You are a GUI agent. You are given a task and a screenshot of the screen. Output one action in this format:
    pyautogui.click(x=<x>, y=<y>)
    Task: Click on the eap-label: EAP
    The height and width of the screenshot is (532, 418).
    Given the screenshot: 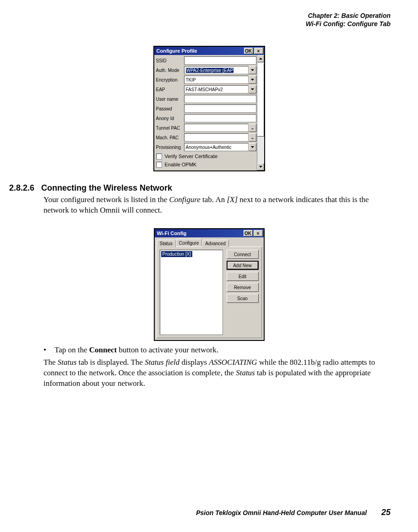 What is the action you would take?
    pyautogui.click(x=169, y=90)
    